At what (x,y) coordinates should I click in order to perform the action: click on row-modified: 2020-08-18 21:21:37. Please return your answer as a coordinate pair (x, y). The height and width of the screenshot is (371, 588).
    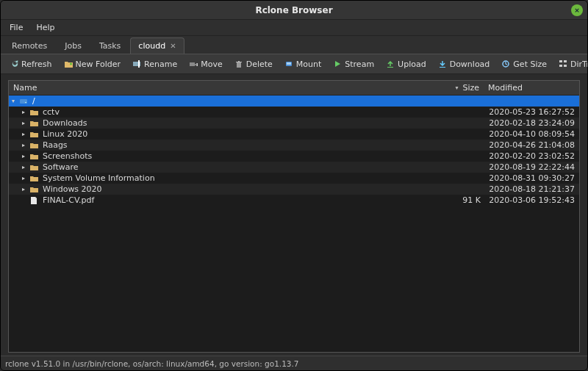
    Looking at the image, I should click on (531, 190).